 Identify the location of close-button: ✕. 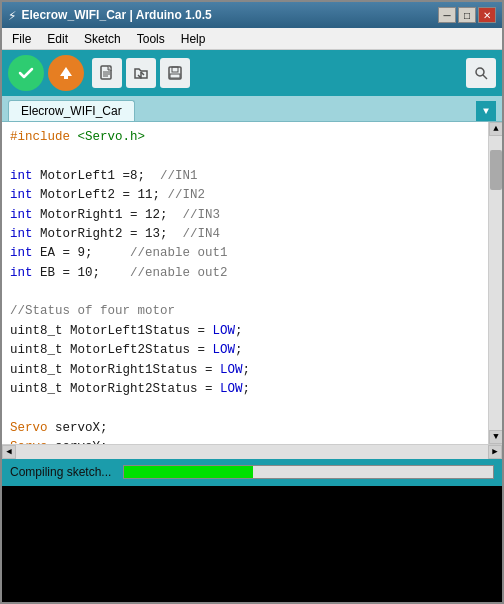
(487, 15).